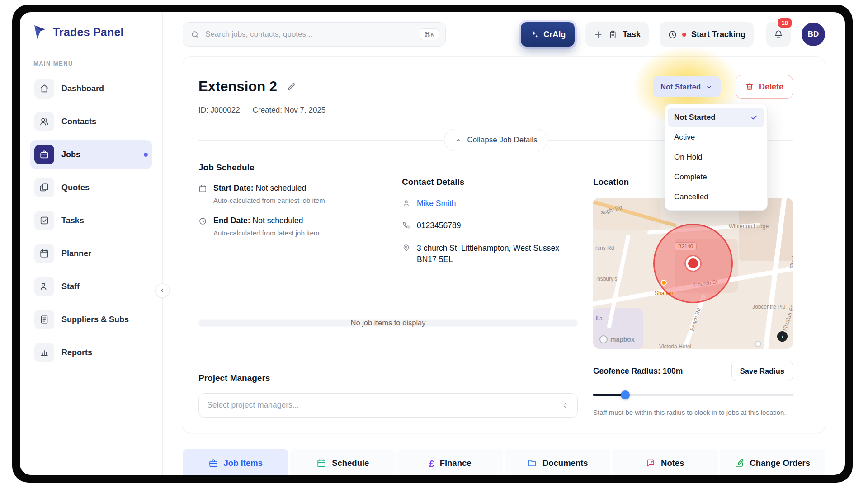 Image resolution: width=868 pixels, height=488 pixels. I want to click on sidebar-item-jobs: Jobs, so click(91, 155).